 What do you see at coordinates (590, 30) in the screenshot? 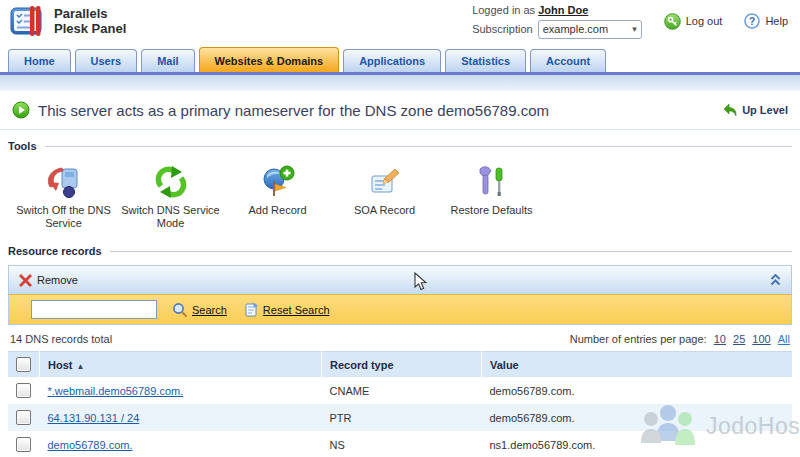
I see `subscription-select: example.com ▾` at bounding box center [590, 30].